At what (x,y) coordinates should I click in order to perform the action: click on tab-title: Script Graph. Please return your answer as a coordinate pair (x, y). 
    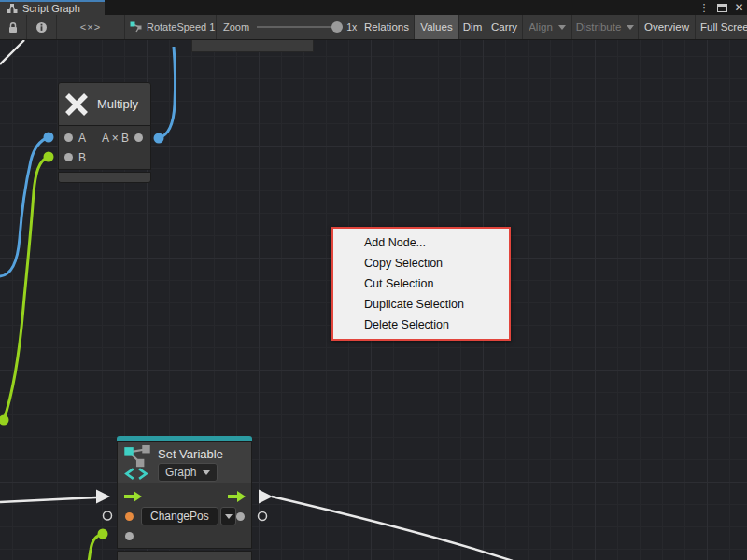
    Looking at the image, I should click on (51, 8).